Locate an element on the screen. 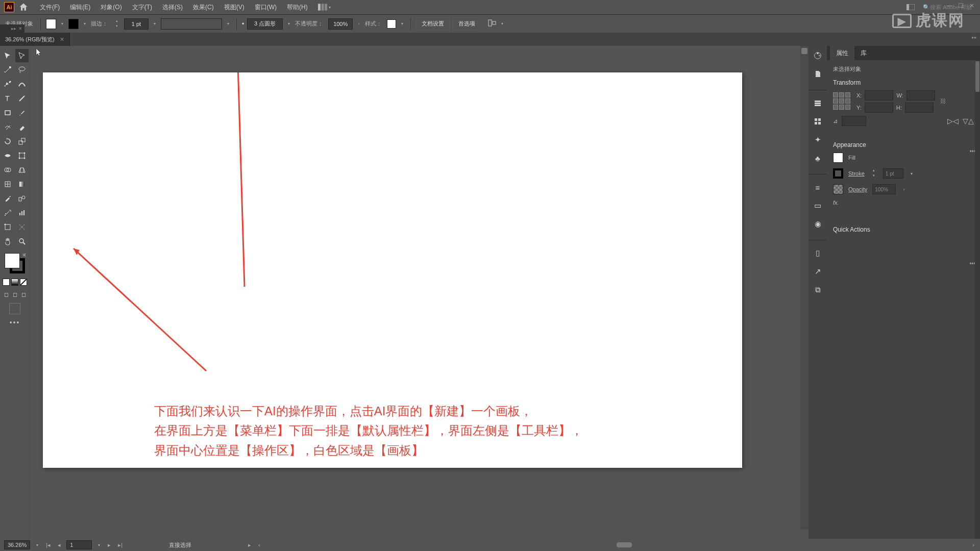 Image resolution: width=980 pixels, height=551 pixels. scale-tool is located at coordinates (22, 141).